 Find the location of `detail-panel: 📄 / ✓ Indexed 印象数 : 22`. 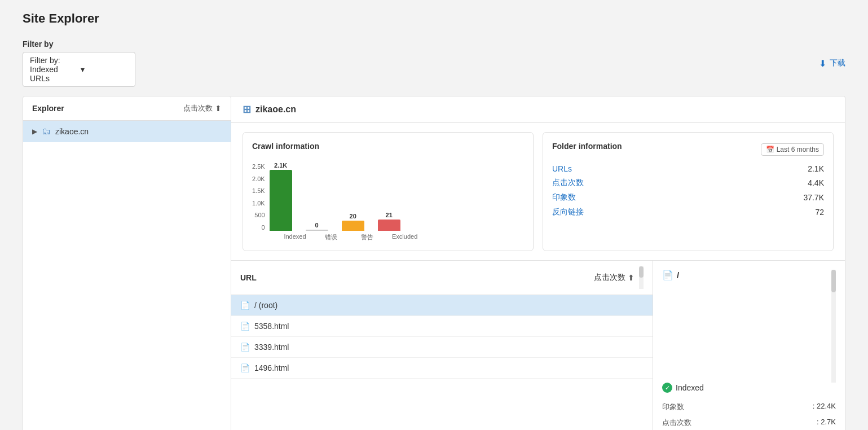

detail-panel: 📄 / ✓ Indexed 印象数 : 22 is located at coordinates (749, 345).